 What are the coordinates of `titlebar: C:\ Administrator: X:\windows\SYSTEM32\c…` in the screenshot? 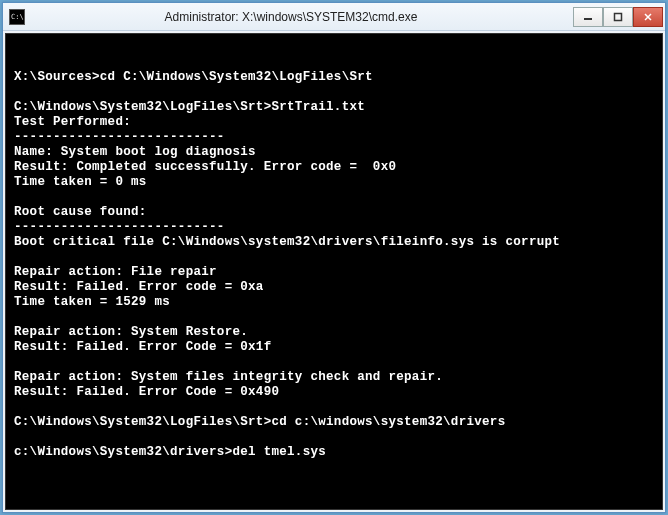 It's located at (334, 17).